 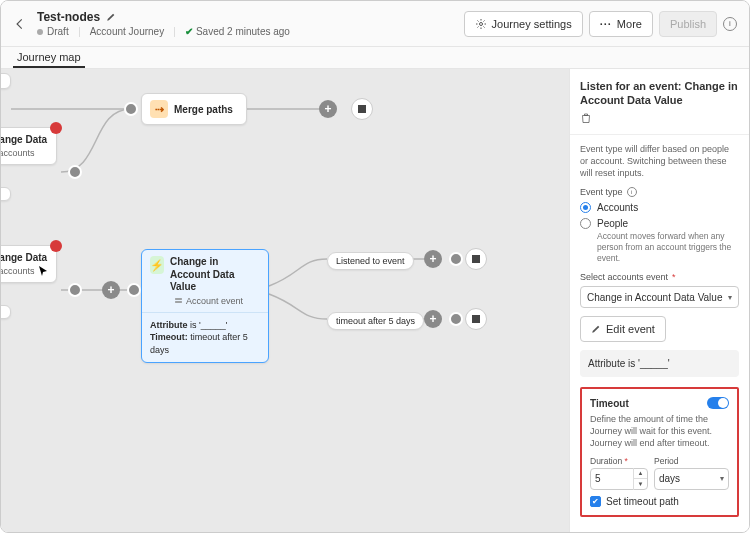 What do you see at coordinates (660, 297) in the screenshot?
I see `select-accounts-event: Change in Account Data Value▾` at bounding box center [660, 297].